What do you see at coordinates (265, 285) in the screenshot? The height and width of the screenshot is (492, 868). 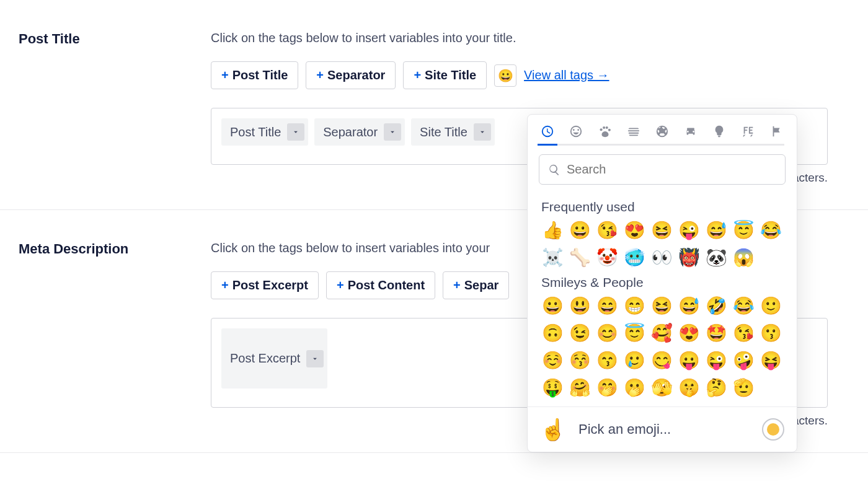 I see `tag-button-post-excerpt: + Post Excerpt` at bounding box center [265, 285].